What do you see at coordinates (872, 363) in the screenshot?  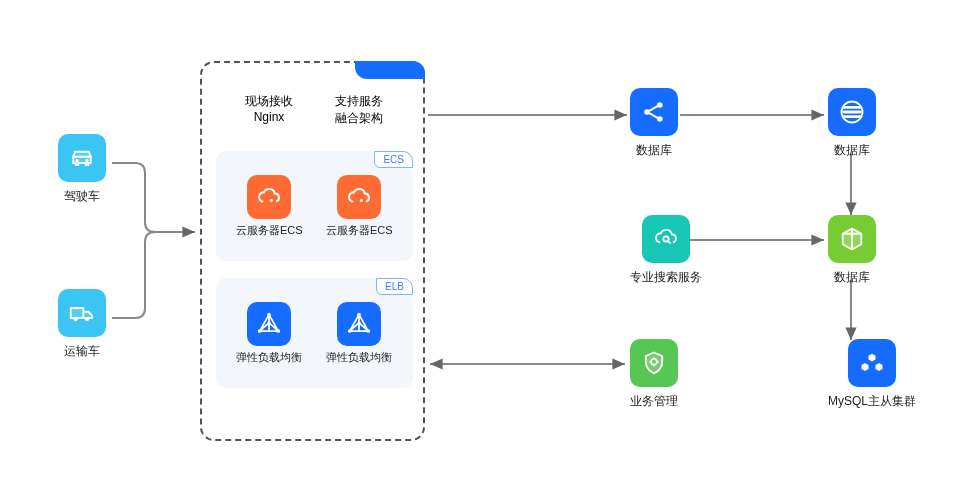 I see `cluster-icon` at bounding box center [872, 363].